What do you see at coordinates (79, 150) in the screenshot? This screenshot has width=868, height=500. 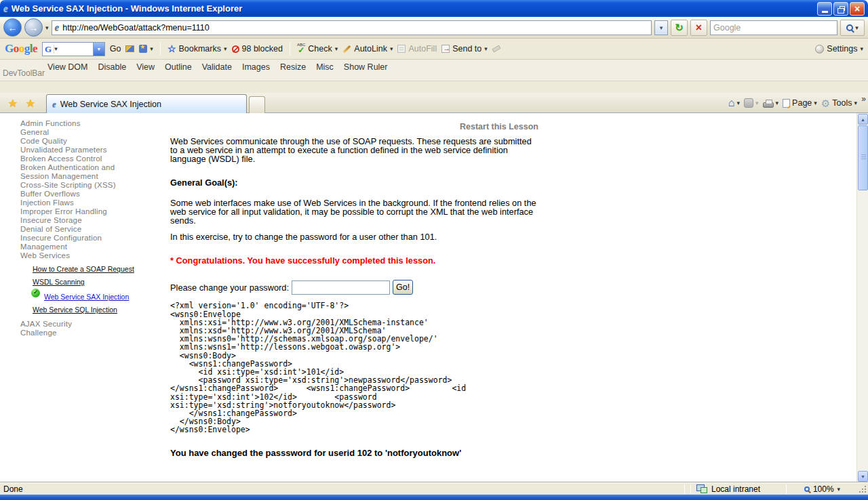 I see `sidebar-category: Unvalidated Parameters` at bounding box center [79, 150].